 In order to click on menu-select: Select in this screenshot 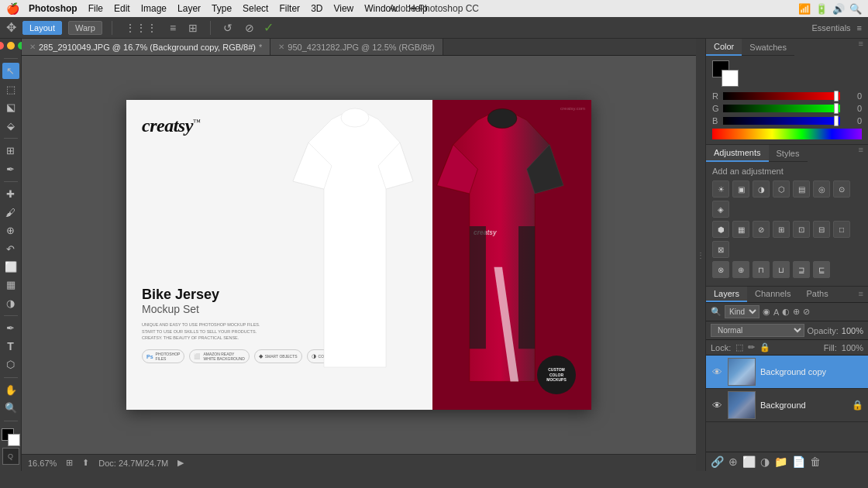, I will do `click(256, 9)`.